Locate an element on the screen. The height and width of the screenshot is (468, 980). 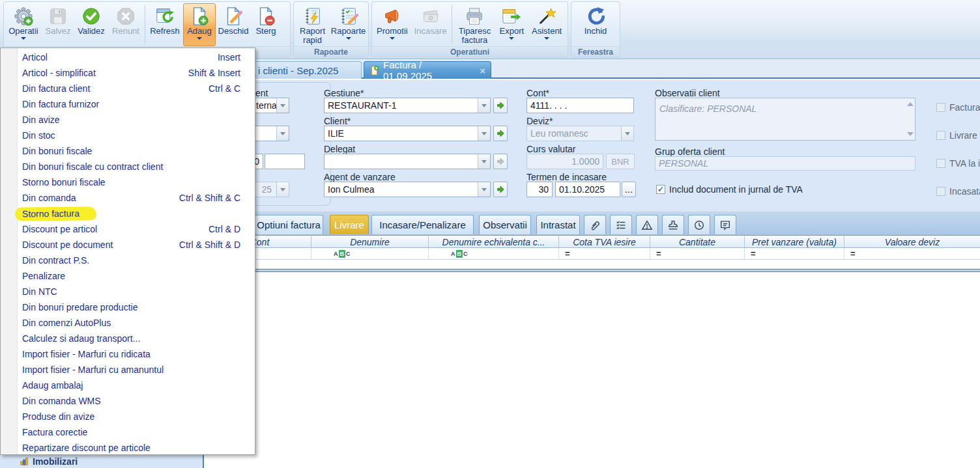
menu-item-import-fisier-amanuntul: Import fisier - Marfuri cu amanuntul is located at coordinates (128, 370).